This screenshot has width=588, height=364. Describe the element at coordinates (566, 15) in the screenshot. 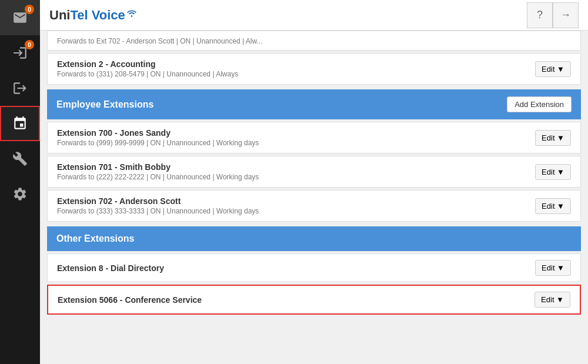

I see `logout-button: →` at that location.